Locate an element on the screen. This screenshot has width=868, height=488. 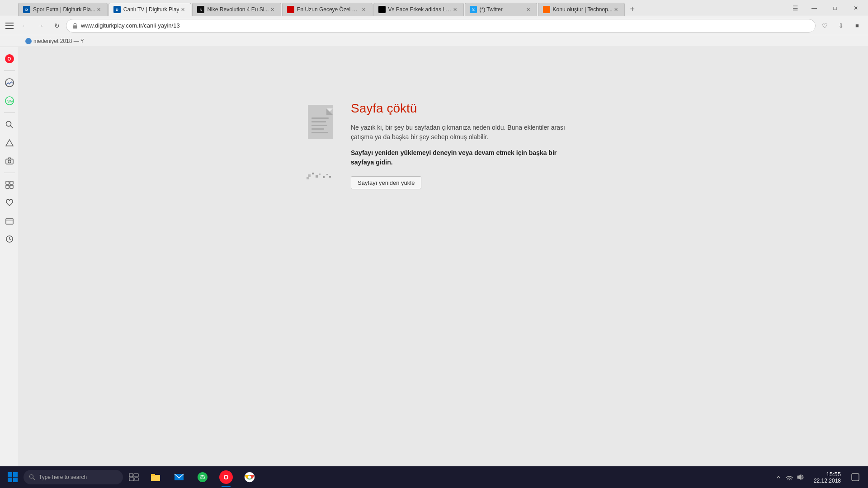
system-tray is located at coordinates (789, 477).